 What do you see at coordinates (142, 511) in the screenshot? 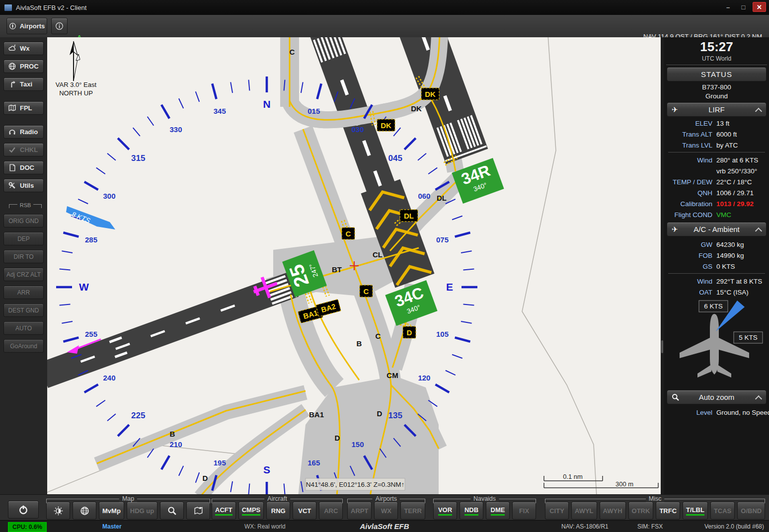
I see `toolbar-button-hdg-up: HDG up` at bounding box center [142, 511].